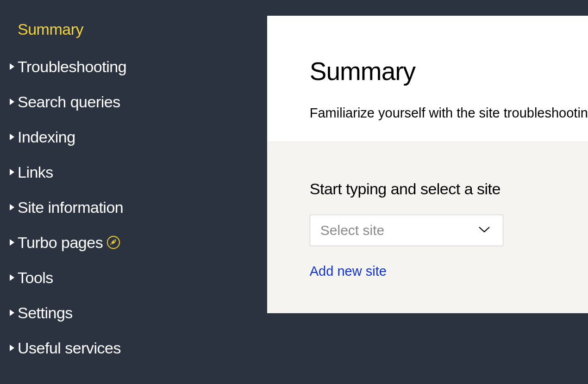 Image resolution: width=588 pixels, height=384 pixels. What do you see at coordinates (138, 348) in the screenshot?
I see `sidebar-item-useful-services: Useful services` at bounding box center [138, 348].